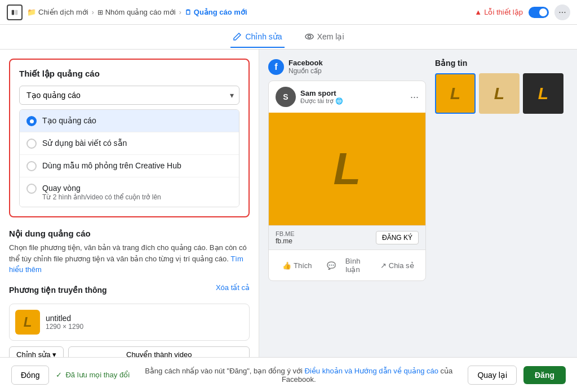  What do you see at coordinates (353, 97) in the screenshot?
I see `fb-post-info: Sam sport Được tài trợ 🌐` at bounding box center [353, 97].